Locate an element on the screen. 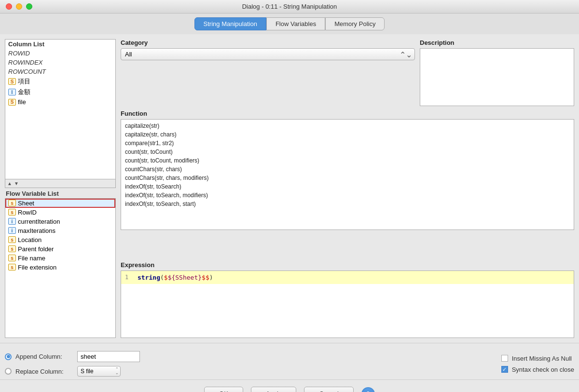  minimize-button is located at coordinates (19, 7).